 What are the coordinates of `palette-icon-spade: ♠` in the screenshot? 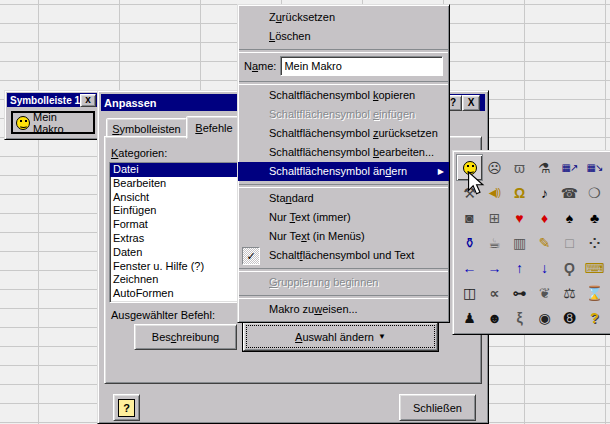 It's located at (570, 218).